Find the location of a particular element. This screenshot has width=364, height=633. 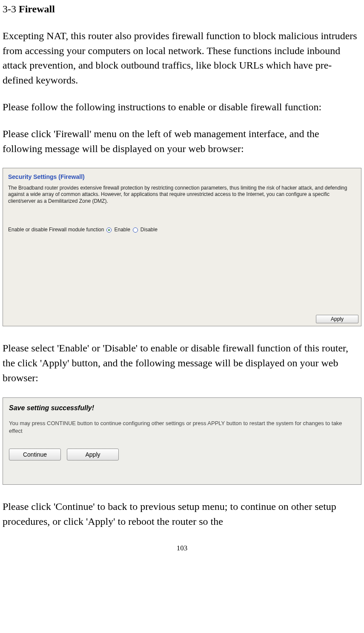

button-row: Continue Apply is located at coordinates (182, 455).